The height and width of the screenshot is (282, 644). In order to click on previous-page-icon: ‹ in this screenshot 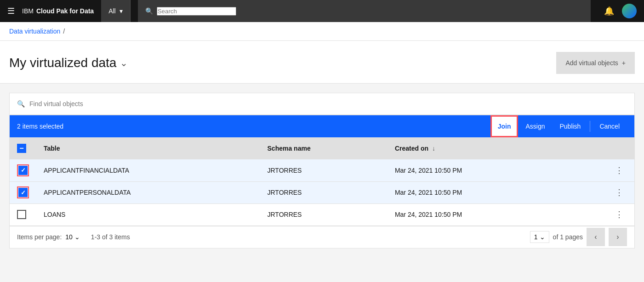, I will do `click(596, 237)`.